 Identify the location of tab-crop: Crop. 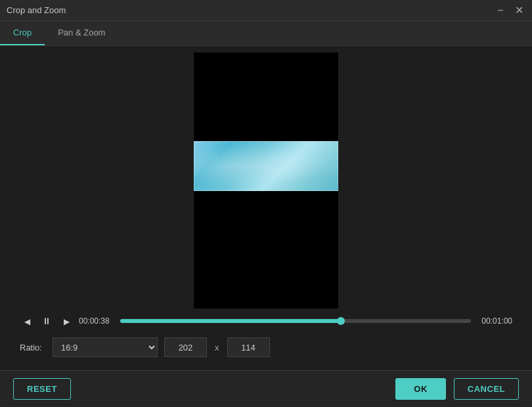
(22, 33).